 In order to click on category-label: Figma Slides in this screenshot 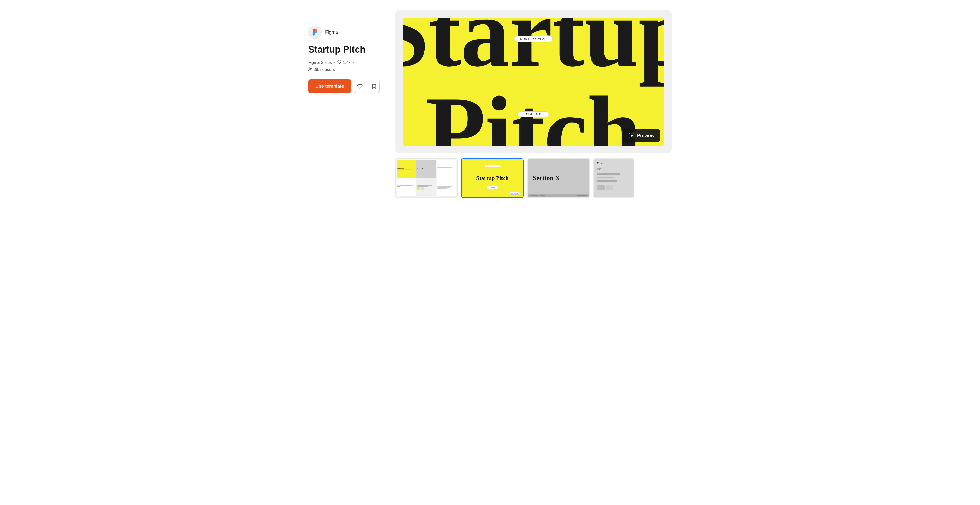, I will do `click(320, 62)`.